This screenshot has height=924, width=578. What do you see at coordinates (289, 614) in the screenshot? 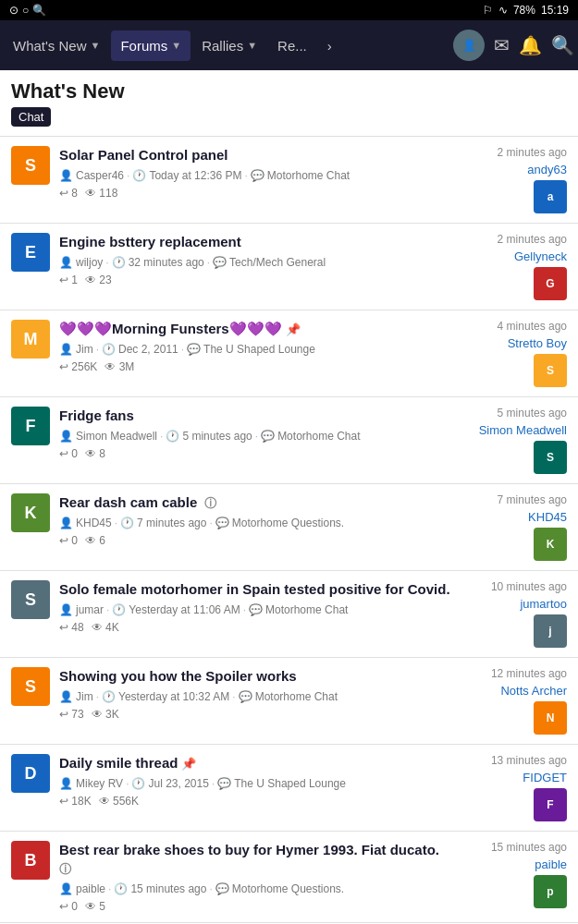
I see `thread-item: S Solo female motorhomer in Spain tested…` at bounding box center [289, 614].